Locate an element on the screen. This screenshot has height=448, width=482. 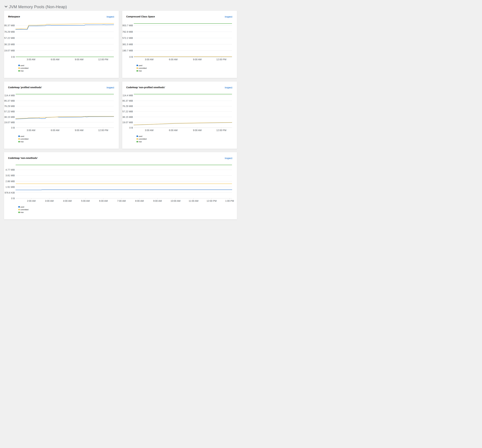
svg-text: 11:00 AM is located at coordinates (193, 201).